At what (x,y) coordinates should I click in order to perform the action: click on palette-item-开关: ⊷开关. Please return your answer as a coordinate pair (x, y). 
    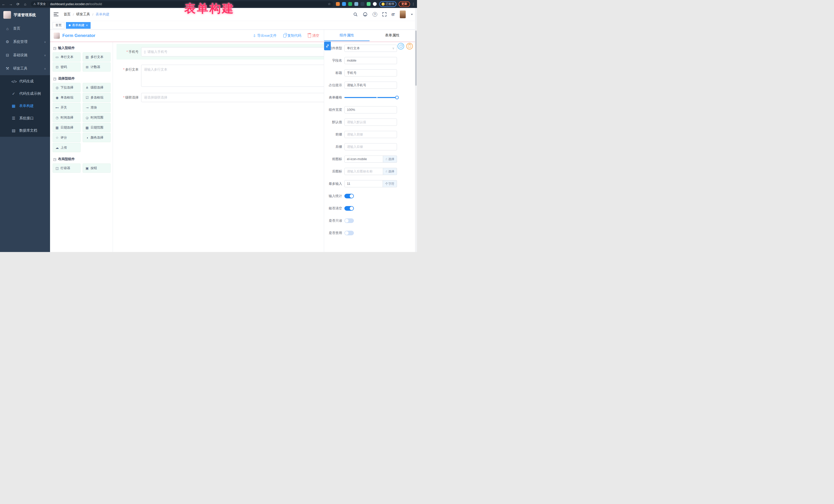
    Looking at the image, I should click on (66, 108).